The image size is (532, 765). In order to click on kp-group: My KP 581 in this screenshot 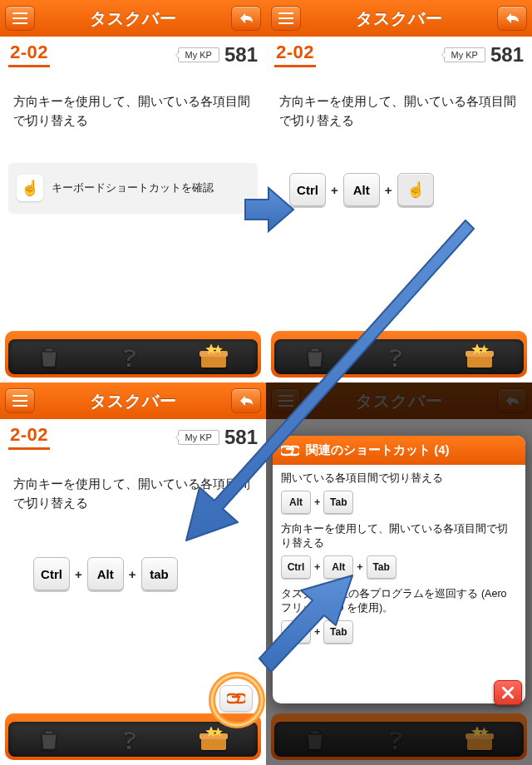, I will do `click(218, 55)`.